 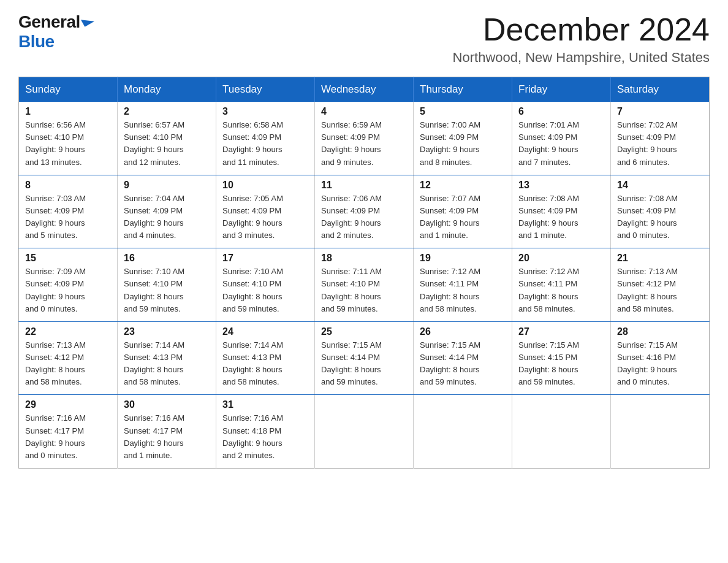 I want to click on title-block: December 2024 Northwood, New Hampshire, …, so click(x=581, y=39).